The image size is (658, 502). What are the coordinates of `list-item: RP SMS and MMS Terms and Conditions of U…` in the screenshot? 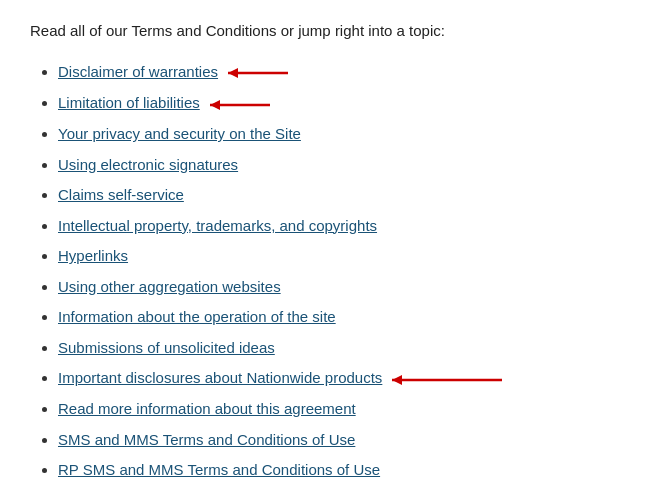 It's located at (343, 470).